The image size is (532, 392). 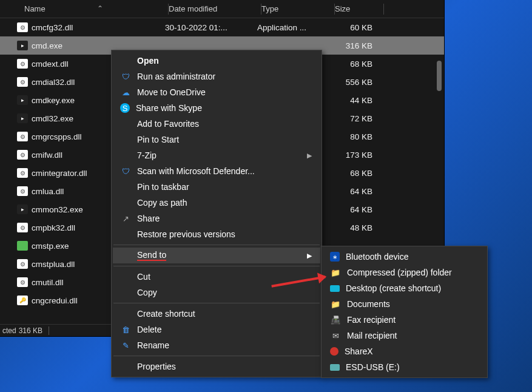 I want to click on menu-item: Copy, so click(x=217, y=292).